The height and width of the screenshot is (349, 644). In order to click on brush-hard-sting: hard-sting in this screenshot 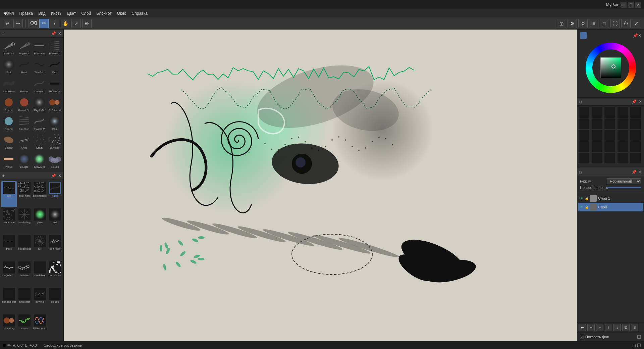, I will do `click(24, 221)`.